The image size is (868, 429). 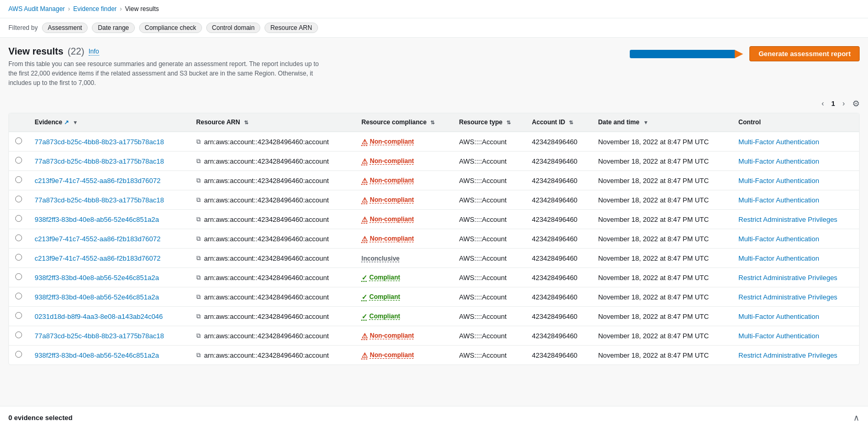 I want to click on pagination-next-button: ›, so click(x=844, y=103).